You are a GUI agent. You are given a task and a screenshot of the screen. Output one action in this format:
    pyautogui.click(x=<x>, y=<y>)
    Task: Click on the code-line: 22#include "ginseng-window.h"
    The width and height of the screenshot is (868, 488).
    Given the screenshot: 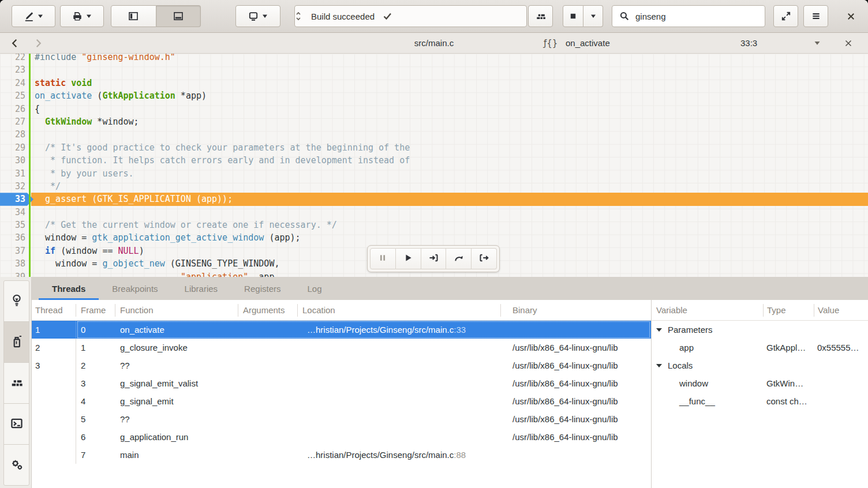 What is the action you would take?
    pyautogui.click(x=434, y=59)
    